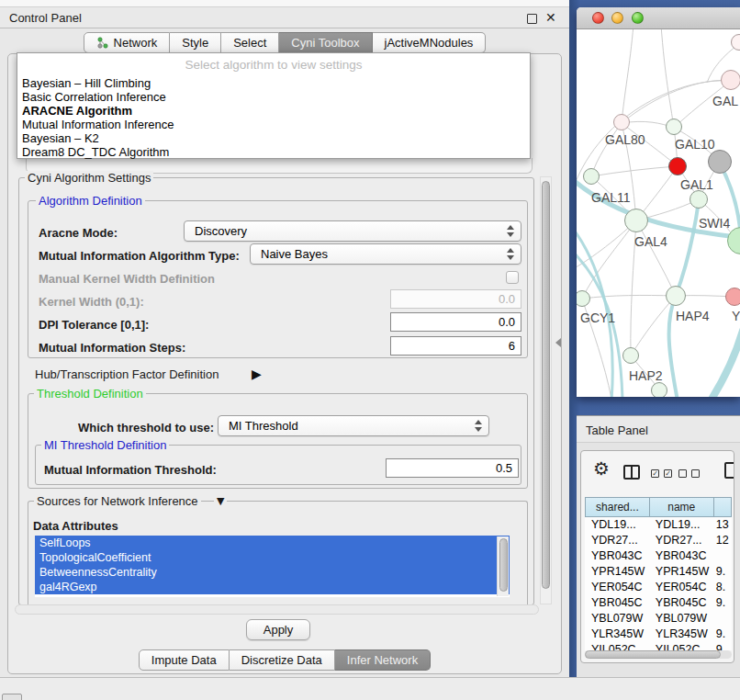 The height and width of the screenshot is (700, 740). Describe the element at coordinates (277, 610) in the screenshot. I see `settings-horizontal-scrollbar` at that location.